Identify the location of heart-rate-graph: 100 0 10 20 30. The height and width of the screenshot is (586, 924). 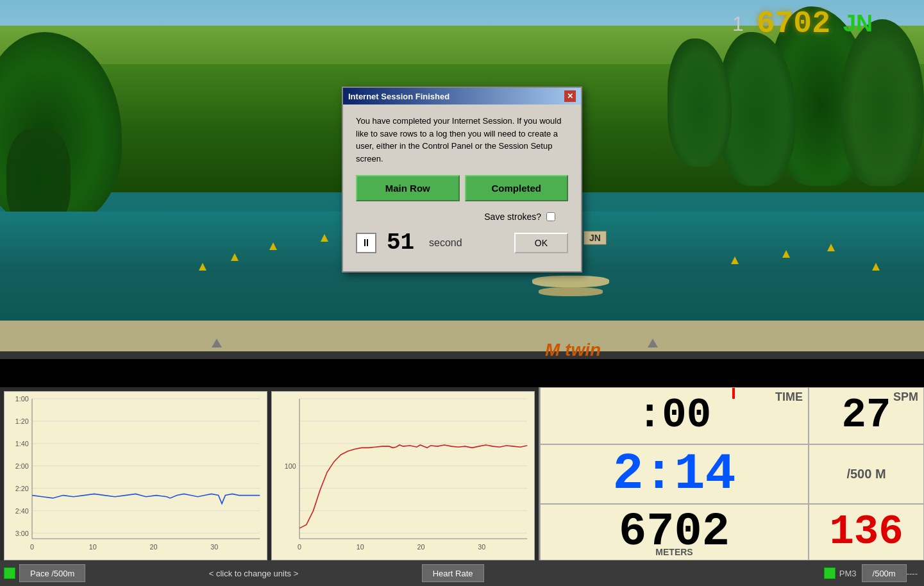
(403, 476).